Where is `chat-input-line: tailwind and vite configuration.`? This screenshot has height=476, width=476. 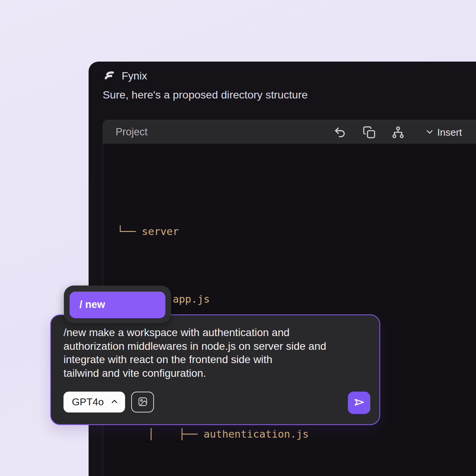 chat-input-line: tailwind and vite configuration. is located at coordinates (195, 373).